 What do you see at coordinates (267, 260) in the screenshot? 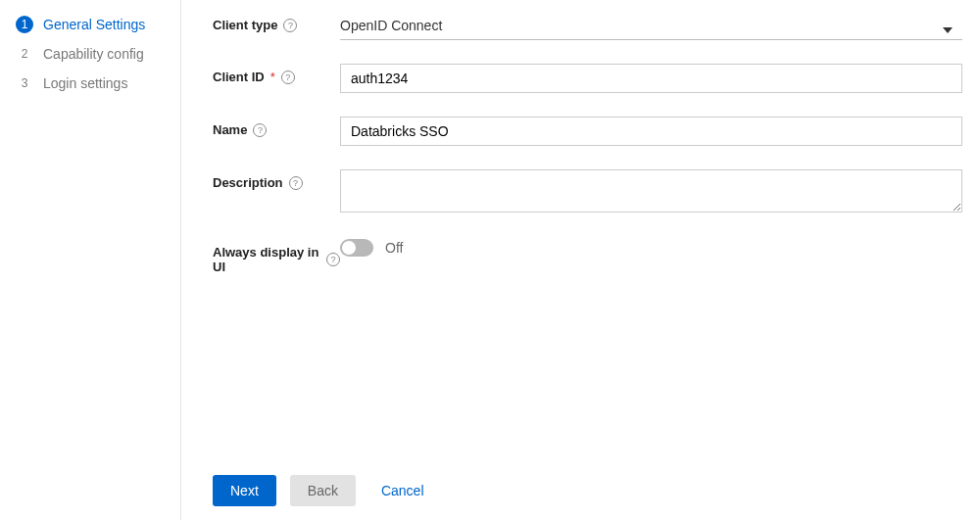
I see `always-display-label: Always display in UI` at bounding box center [267, 260].